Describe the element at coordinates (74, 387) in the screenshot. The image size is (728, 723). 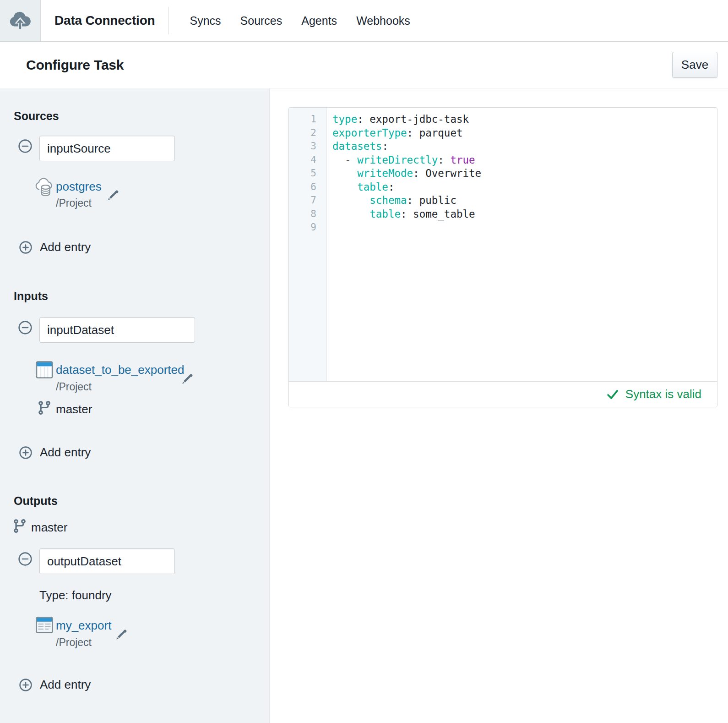
I see `input-resource-path: /Project` at that location.